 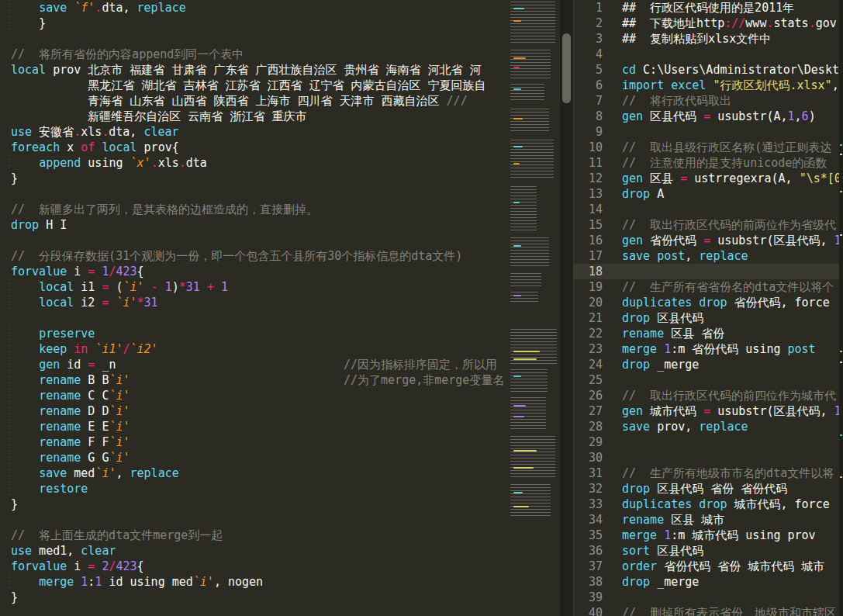 I want to click on code-token: ://, so click(x=735, y=23).